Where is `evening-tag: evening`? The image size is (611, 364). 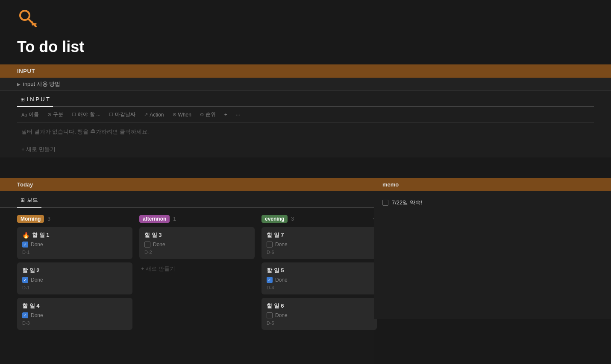
evening-tag: evening is located at coordinates (274, 219).